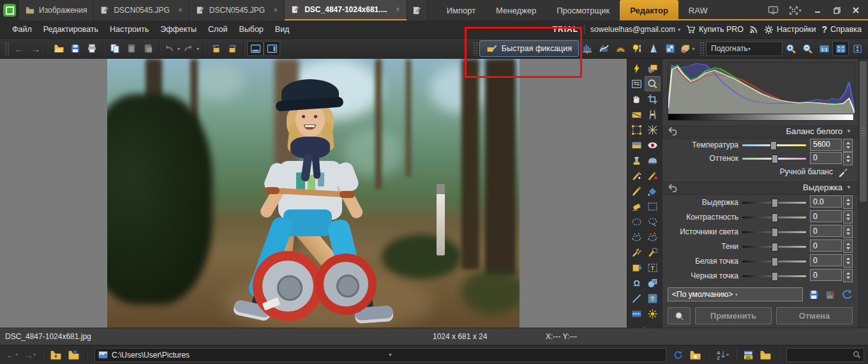  What do you see at coordinates (760, 172) in the screenshot?
I see `manual-balance-row: Ручной баланс` at bounding box center [760, 172].